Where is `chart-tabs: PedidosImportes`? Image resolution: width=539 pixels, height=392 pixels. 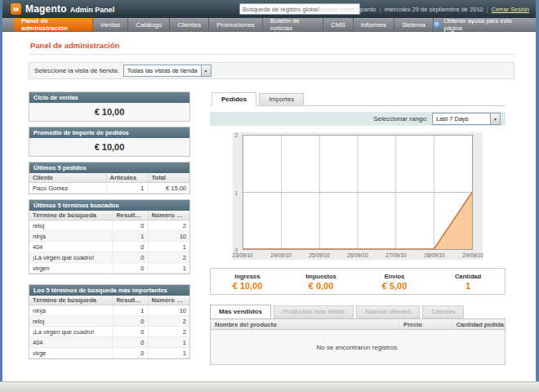
chart-tabs: PedidosImportes is located at coordinates (358, 99).